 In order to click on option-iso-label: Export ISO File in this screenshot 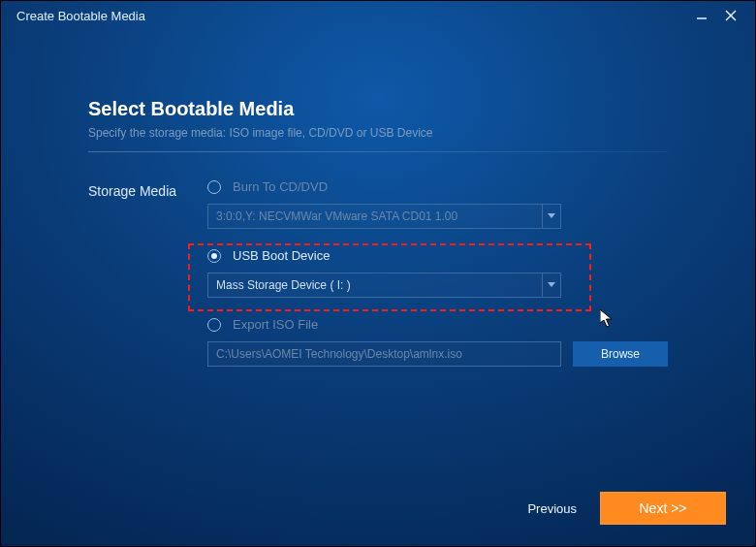, I will do `click(275, 324)`.